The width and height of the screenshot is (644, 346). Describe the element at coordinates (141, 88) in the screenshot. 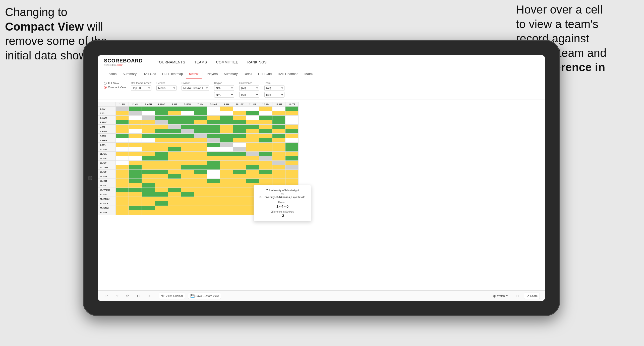

I see `max-teams-select: Top 50` at that location.